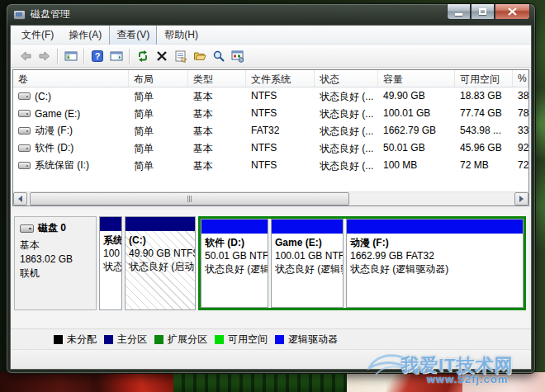 This screenshot has width=545, height=392. What do you see at coordinates (271, 198) in the screenshot?
I see `horizontal-scrollbar` at bounding box center [271, 198].